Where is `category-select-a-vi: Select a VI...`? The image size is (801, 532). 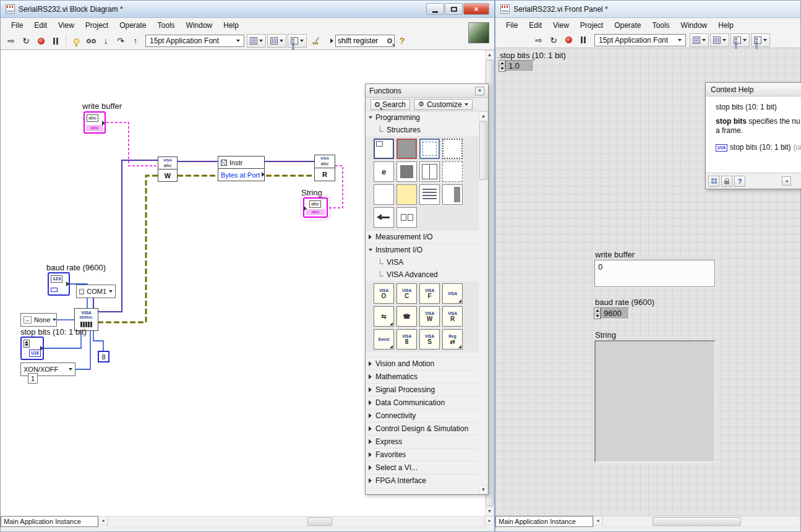 category-select-a-vi: Select a VI... is located at coordinates (422, 468).